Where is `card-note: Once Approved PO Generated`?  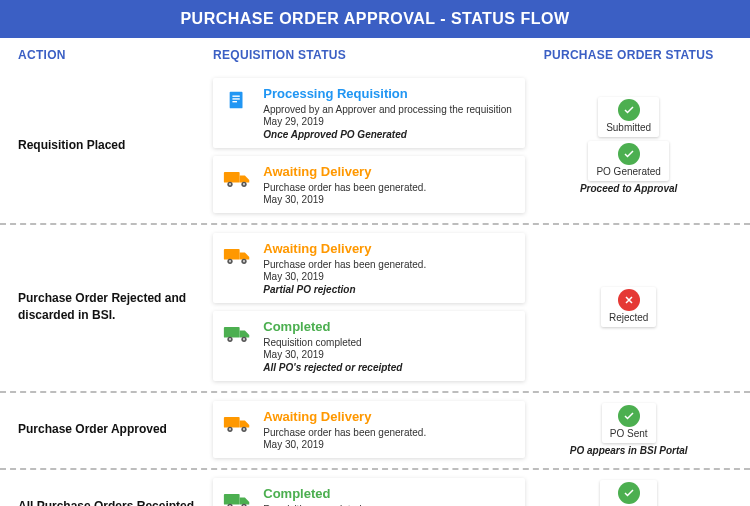
card-note: Once Approved PO Generated is located at coordinates (389, 134).